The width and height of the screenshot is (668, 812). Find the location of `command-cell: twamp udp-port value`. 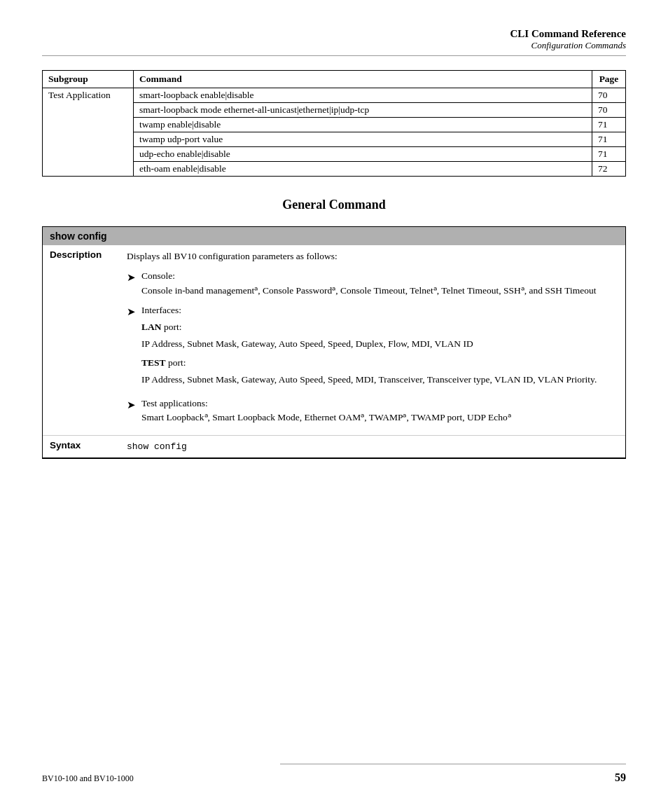

command-cell: twamp udp-port value is located at coordinates (363, 140).